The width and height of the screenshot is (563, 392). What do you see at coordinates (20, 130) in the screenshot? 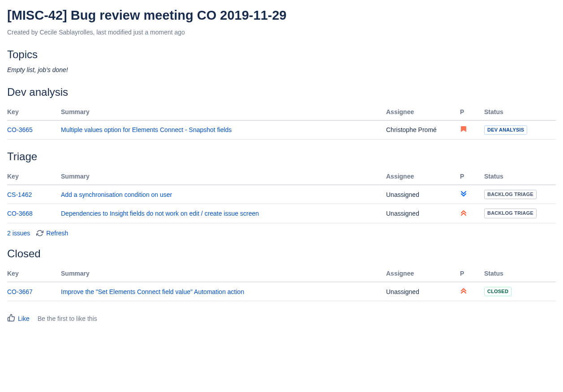
I see `issue-key-link: CO-3665` at bounding box center [20, 130].